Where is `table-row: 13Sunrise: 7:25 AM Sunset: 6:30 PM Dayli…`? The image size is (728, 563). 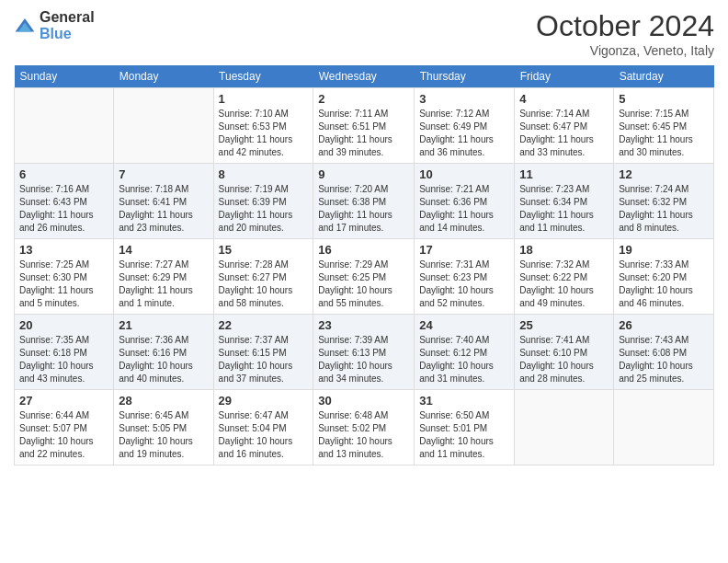
table-row: 13Sunrise: 7:25 AM Sunset: 6:30 PM Dayli… is located at coordinates (64, 277).